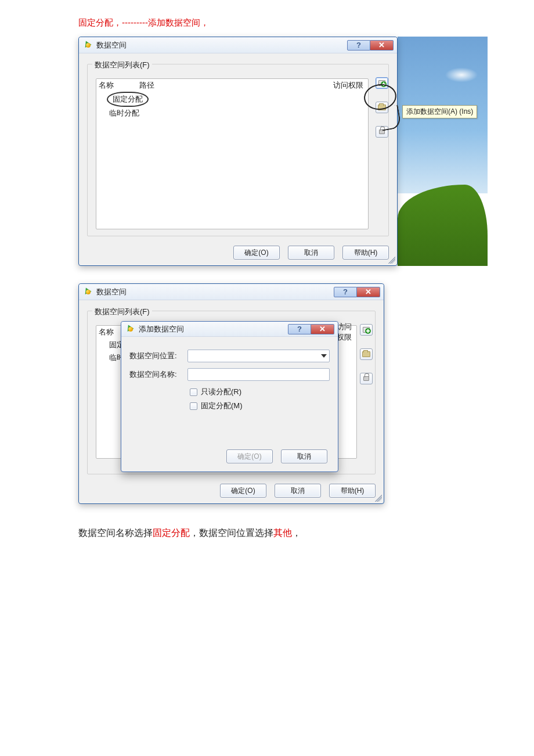  Describe the element at coordinates (194, 393) in the screenshot. I see `checkbox-readonly` at that location.